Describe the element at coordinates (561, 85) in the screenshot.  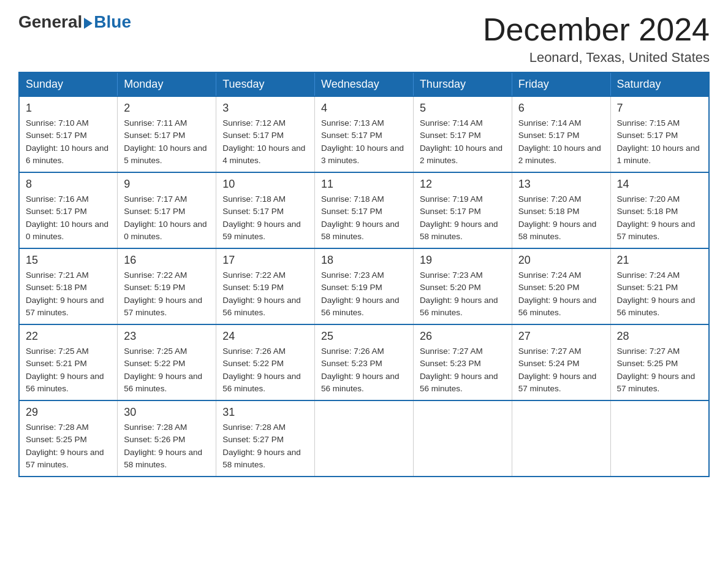
I see `header-friday: Friday` at that location.